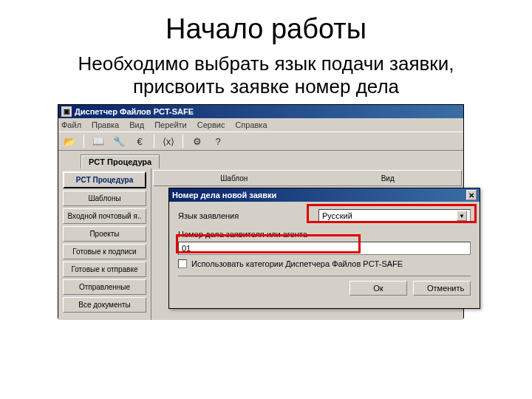 The image size is (532, 399). What do you see at coordinates (197, 141) in the screenshot?
I see `settings-icon: ⚙` at bounding box center [197, 141].